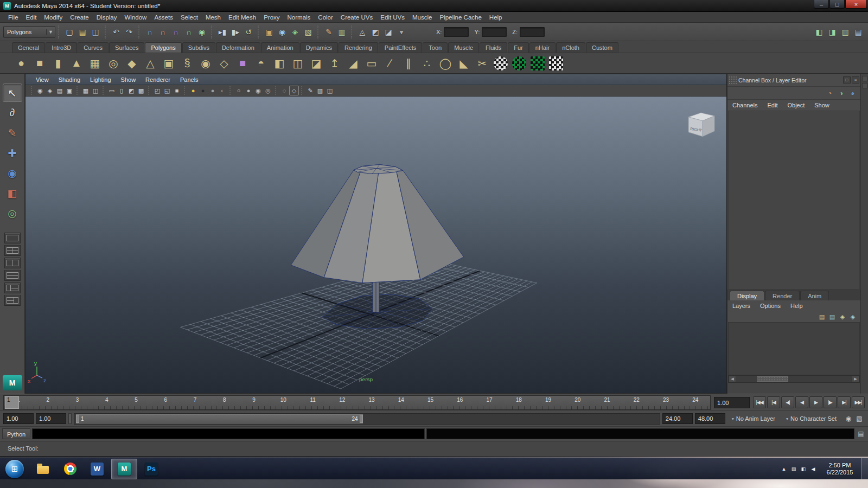 The image size is (868, 488). I want to click on ipr-render-icon: ◈, so click(295, 32).